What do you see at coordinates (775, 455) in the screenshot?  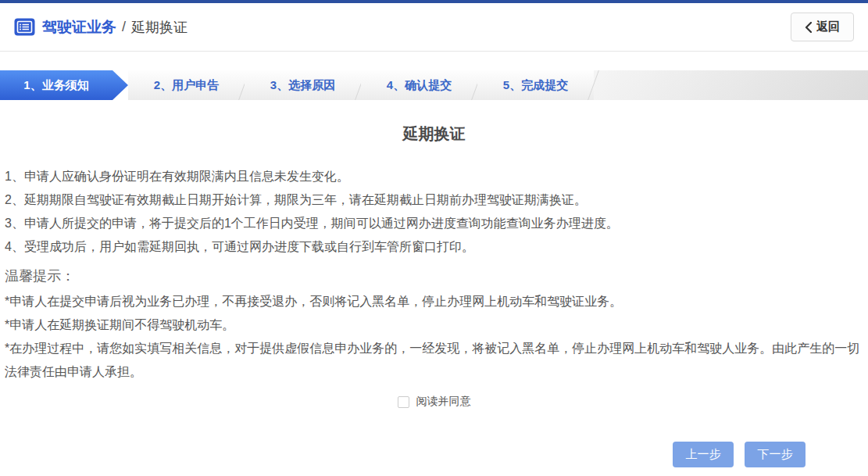 I see `next-step-button: 下一步` at bounding box center [775, 455].